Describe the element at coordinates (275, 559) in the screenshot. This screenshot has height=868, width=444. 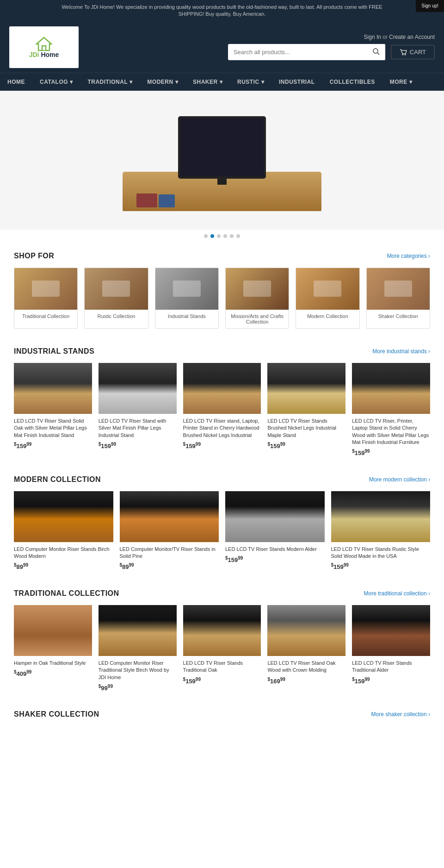
I see `modern-product-3-price: $15999` at that location.